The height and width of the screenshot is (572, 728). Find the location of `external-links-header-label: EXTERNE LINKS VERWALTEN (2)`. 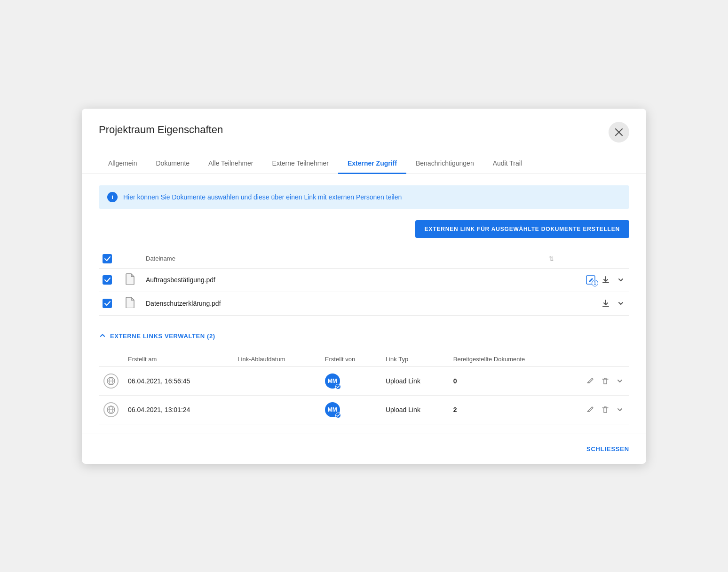

external-links-header-label: EXTERNE LINKS VERWALTEN (2) is located at coordinates (163, 336).